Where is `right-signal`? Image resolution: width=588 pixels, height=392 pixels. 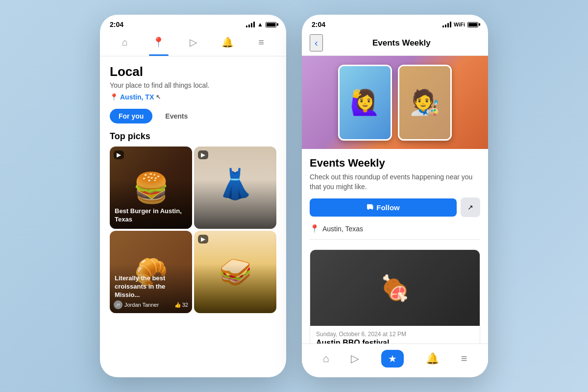 right-signal is located at coordinates (447, 24).